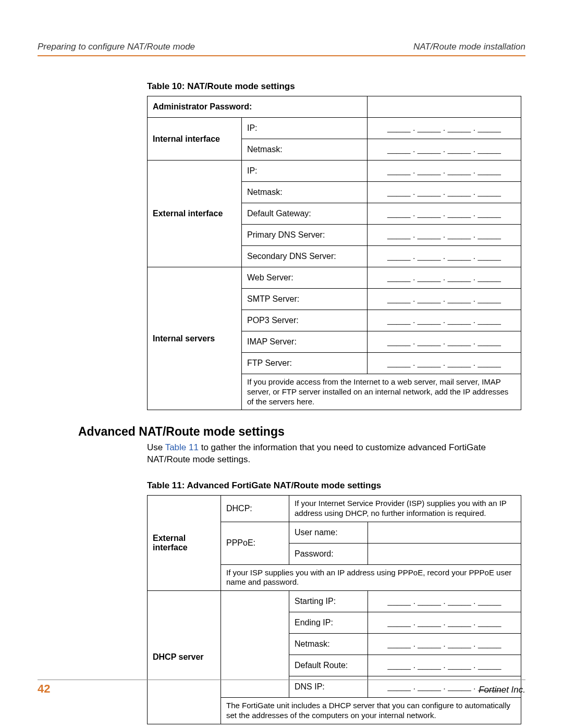  What do you see at coordinates (304, 321) in the screenshot?
I see `cell-pop3-label: POP3 Server:` at bounding box center [304, 321].